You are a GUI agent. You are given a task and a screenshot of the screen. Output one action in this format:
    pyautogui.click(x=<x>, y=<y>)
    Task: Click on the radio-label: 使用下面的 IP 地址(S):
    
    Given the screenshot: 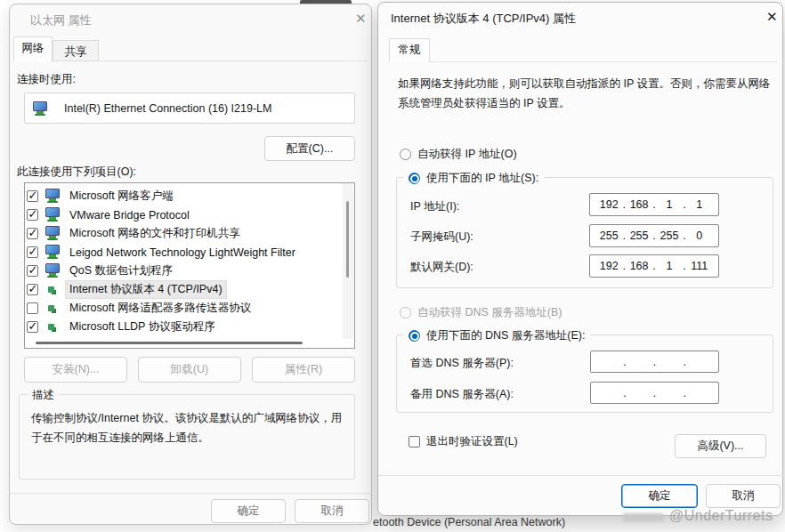 What is the action you would take?
    pyautogui.click(x=482, y=178)
    